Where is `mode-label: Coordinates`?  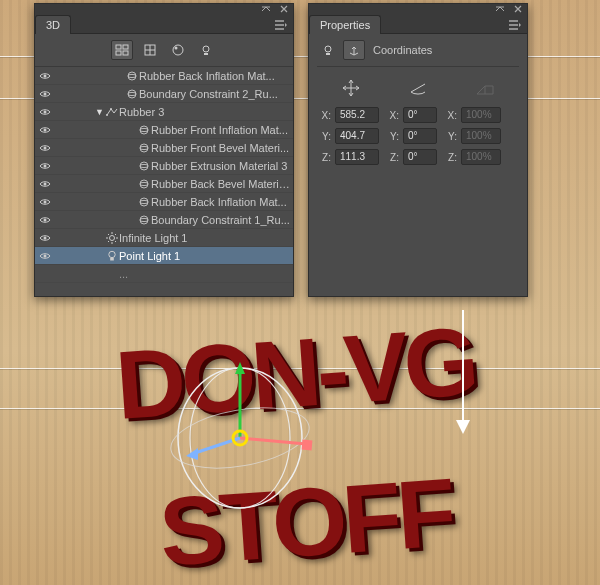 mode-label: Coordinates is located at coordinates (402, 50).